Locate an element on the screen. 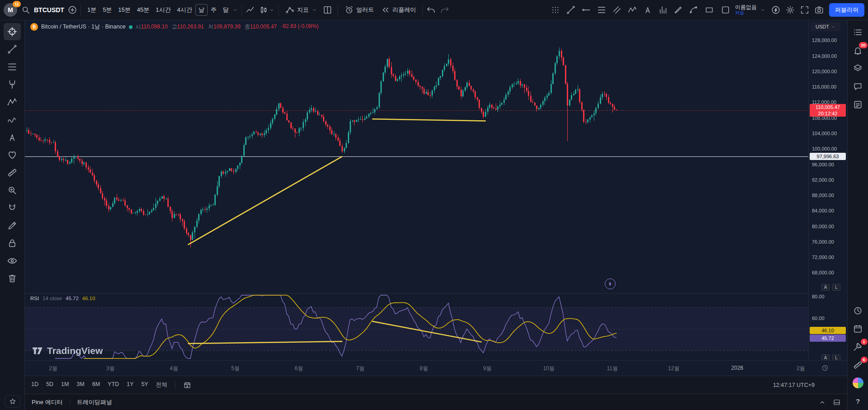 The width and height of the screenshot is (868, 410). interval-button: 45분 is located at coordinates (143, 10).